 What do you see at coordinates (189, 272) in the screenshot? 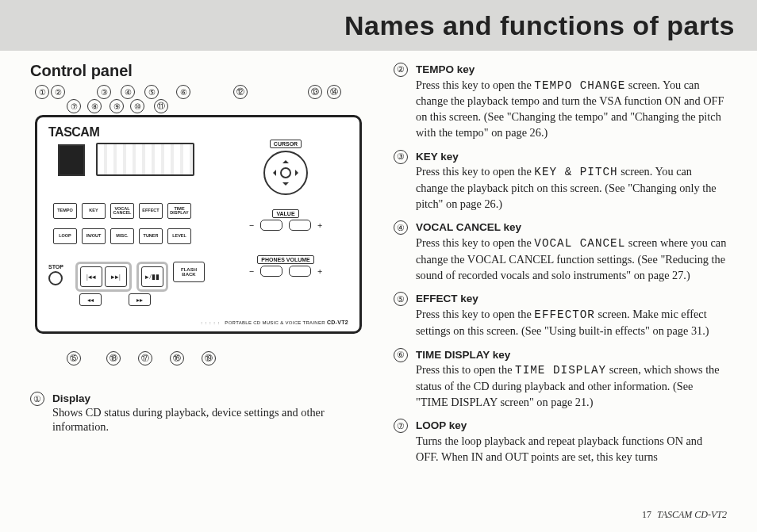
I see `flashback-button: FLASH BACK` at bounding box center [189, 272].